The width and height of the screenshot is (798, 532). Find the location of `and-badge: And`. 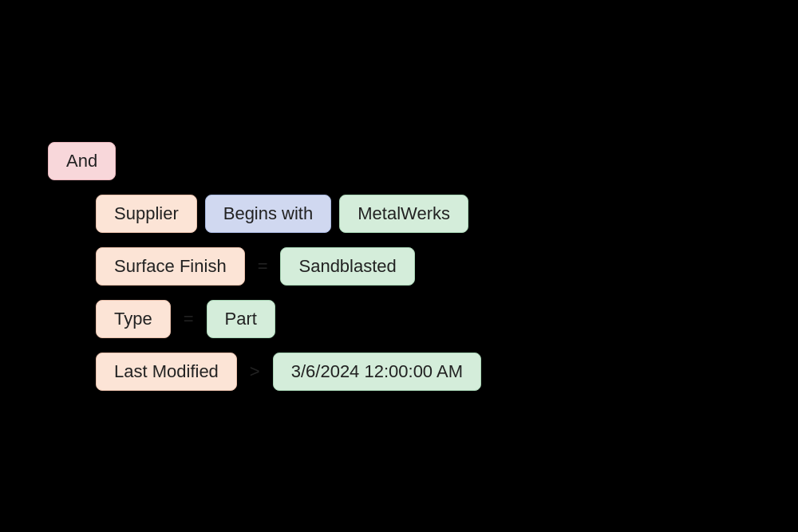

and-badge: And is located at coordinates (81, 161).